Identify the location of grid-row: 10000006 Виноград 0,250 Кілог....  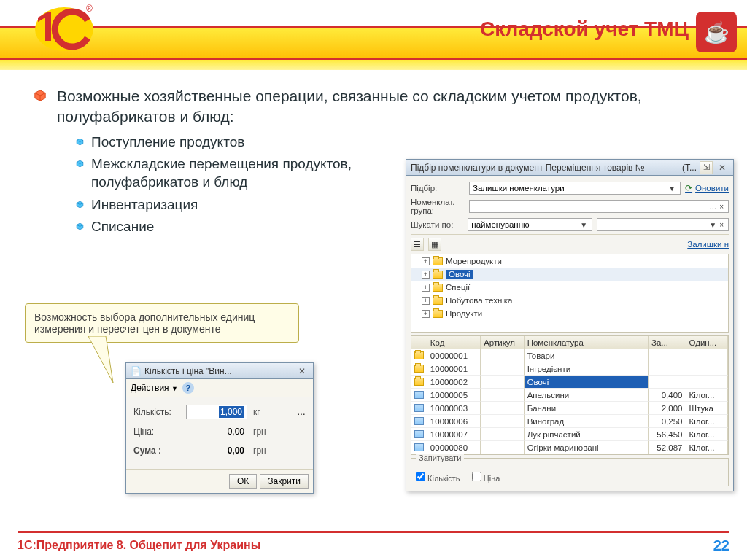
(570, 421).